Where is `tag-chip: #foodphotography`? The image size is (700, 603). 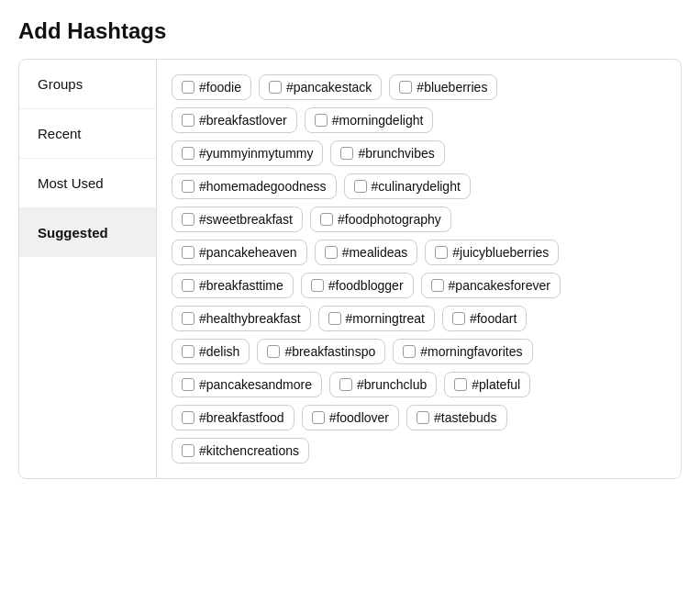 tag-chip: #foodphotography is located at coordinates (381, 219).